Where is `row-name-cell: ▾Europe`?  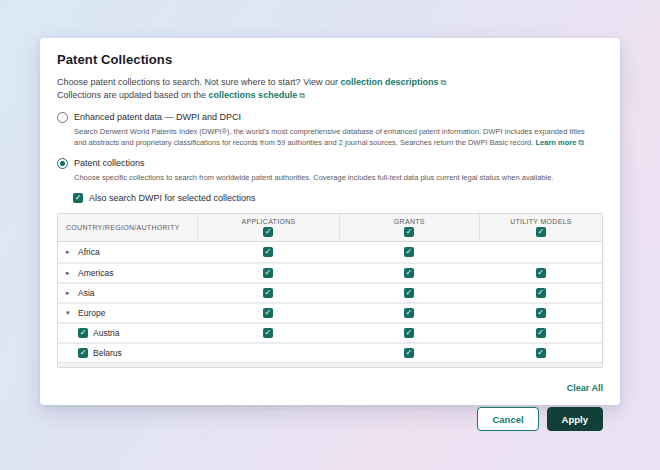
row-name-cell: ▾Europe is located at coordinates (128, 313).